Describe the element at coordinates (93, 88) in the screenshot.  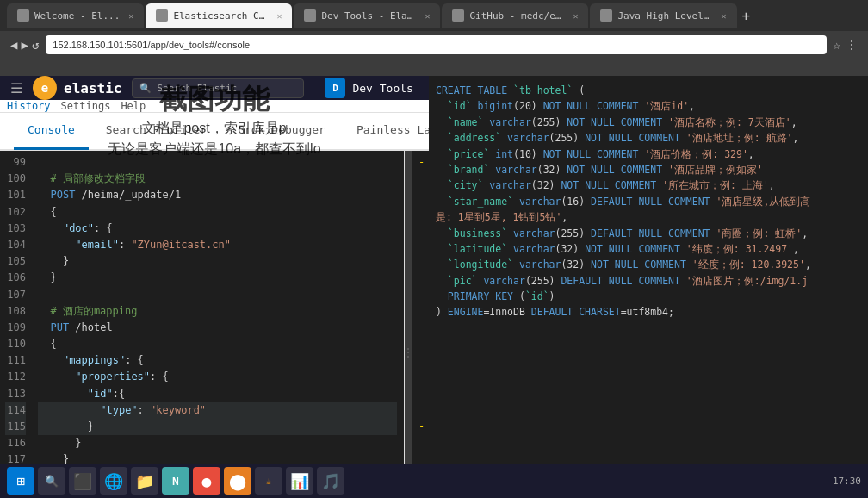
I see `elastic-brand-name: elastic` at that location.